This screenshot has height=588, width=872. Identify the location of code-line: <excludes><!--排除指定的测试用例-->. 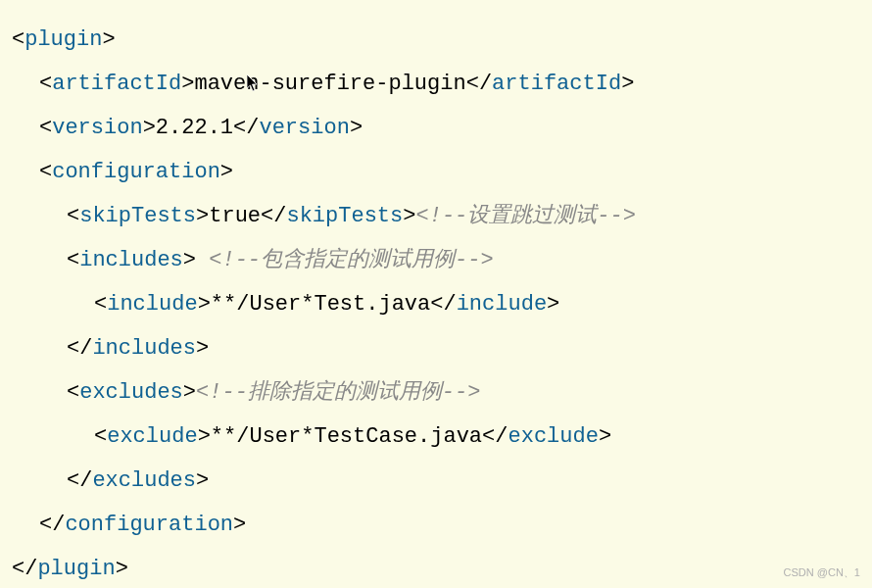
(436, 392).